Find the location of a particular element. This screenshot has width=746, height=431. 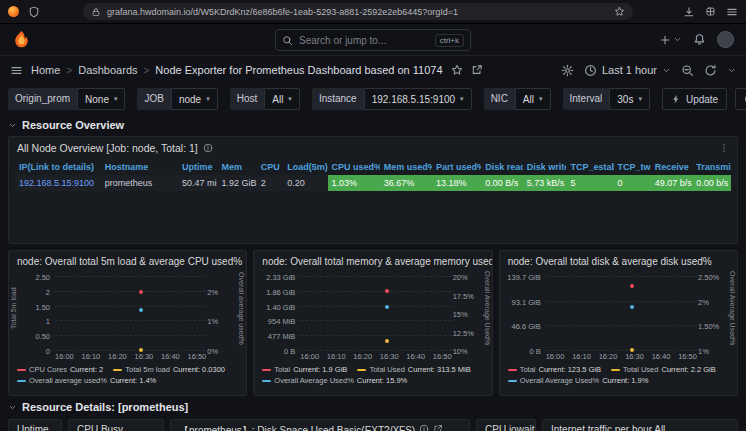

column-header-uptime: Uptime is located at coordinates (198, 167).